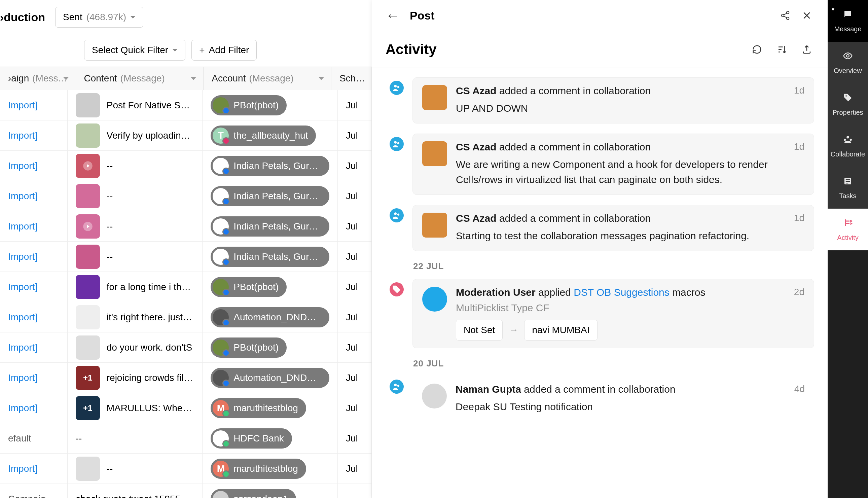  What do you see at coordinates (602, 101) in the screenshot?
I see `activity-item: CS Azad added a comment in collaboration…` at bounding box center [602, 101].